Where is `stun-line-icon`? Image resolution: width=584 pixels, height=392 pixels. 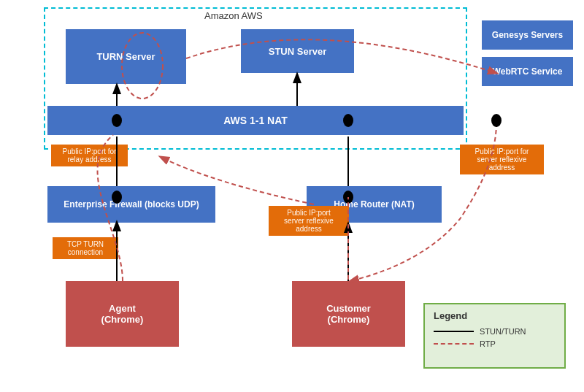 stun-line-icon is located at coordinates (454, 331).